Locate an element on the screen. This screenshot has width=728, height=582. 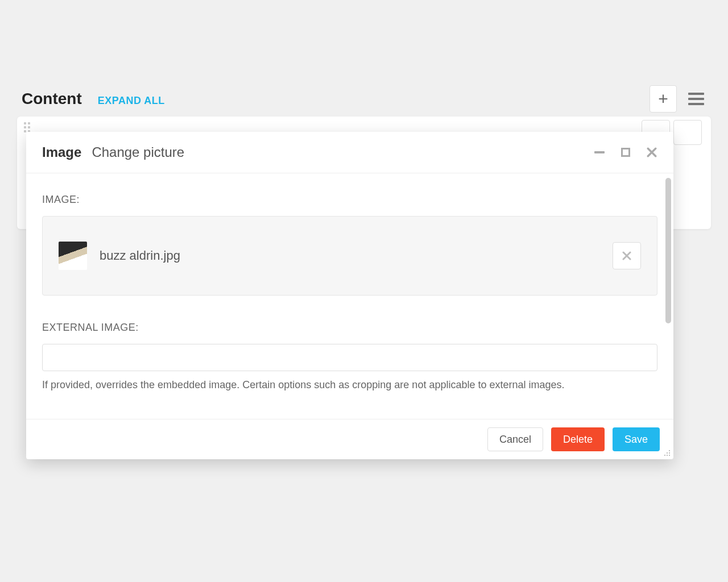
content-heading: Content is located at coordinates (52, 99).